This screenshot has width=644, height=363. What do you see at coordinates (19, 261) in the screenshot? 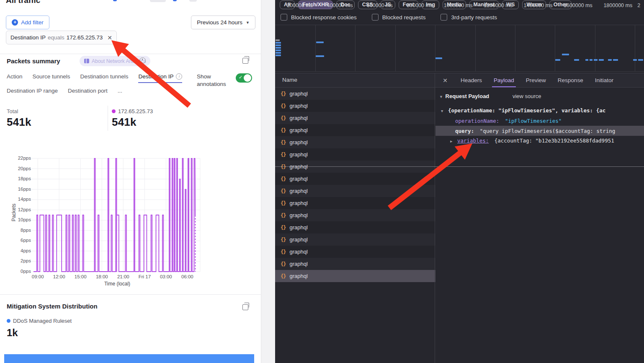
I see `y-tick-label: 2pps` at bounding box center [19, 261].